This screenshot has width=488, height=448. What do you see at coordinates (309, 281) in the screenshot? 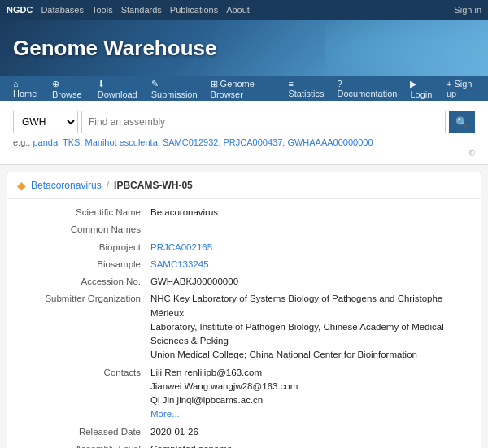
I see `value-accession: GWHABKJ00000000` at bounding box center [309, 281].